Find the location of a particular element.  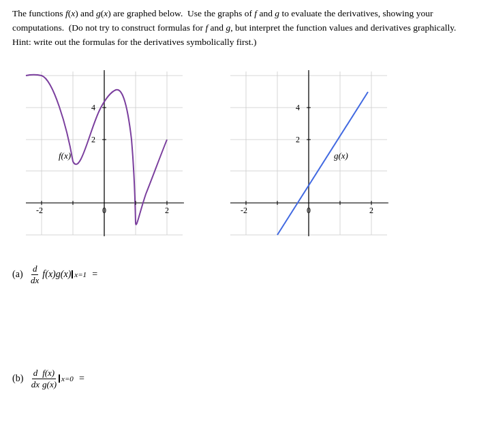

part-a-eval: x=1 is located at coordinates (79, 274).